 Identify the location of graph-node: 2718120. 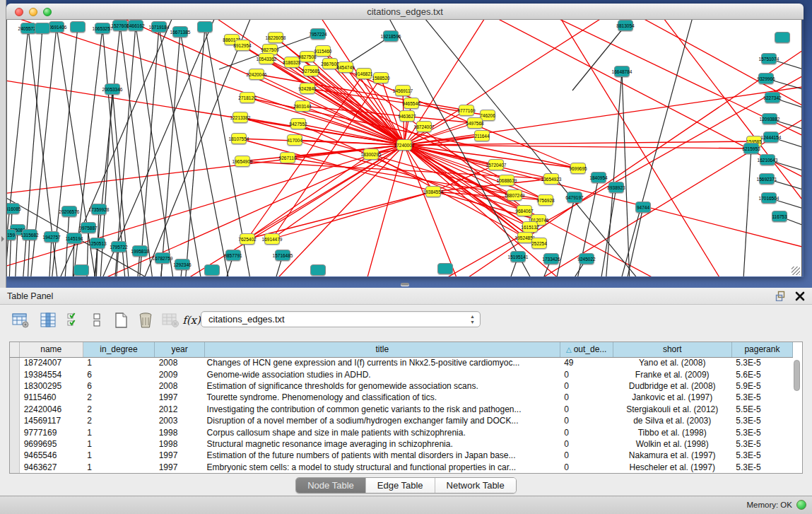
(247, 98).